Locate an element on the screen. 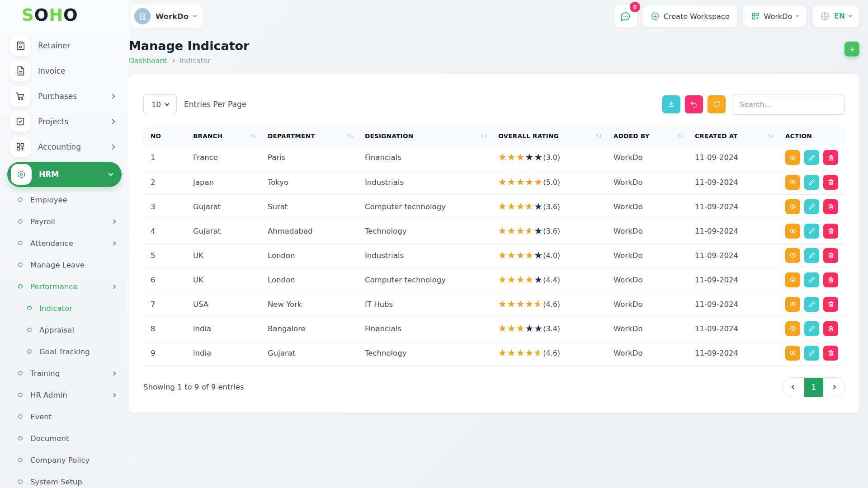  star-filled-icon: ★ is located at coordinates (529, 280).